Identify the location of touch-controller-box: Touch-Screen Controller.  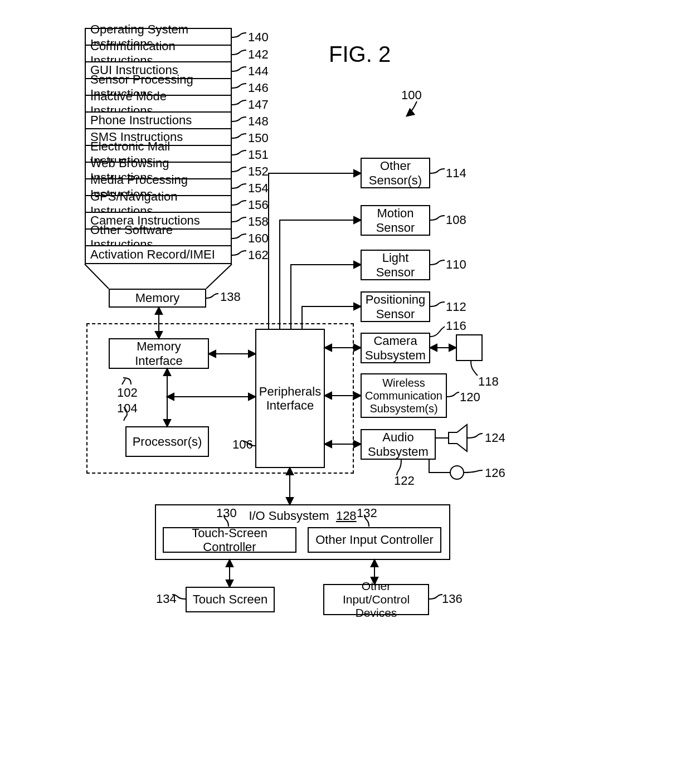
(230, 540).